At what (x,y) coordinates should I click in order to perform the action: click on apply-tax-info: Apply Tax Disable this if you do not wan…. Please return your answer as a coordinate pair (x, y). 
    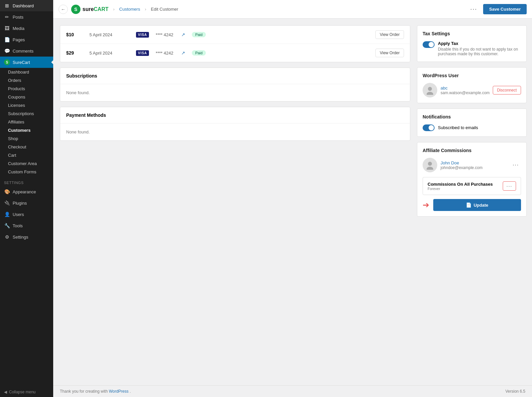
    Looking at the image, I should click on (479, 49).